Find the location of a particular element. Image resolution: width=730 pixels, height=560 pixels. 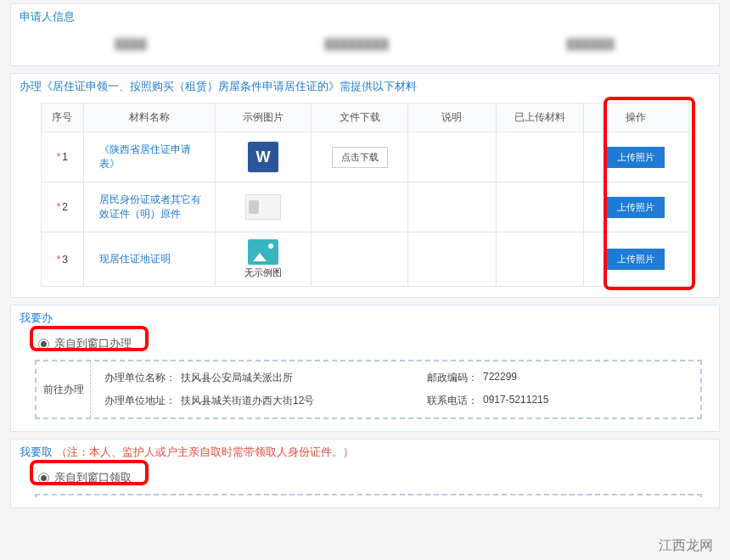

phone-label: 联系电话： is located at coordinates (452, 400).